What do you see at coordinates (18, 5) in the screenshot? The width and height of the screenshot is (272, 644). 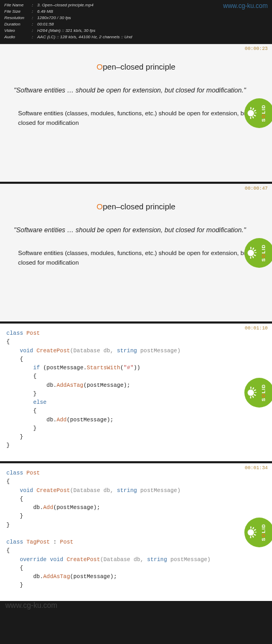 I see `meta-filename-label: File Name` at bounding box center [18, 5].